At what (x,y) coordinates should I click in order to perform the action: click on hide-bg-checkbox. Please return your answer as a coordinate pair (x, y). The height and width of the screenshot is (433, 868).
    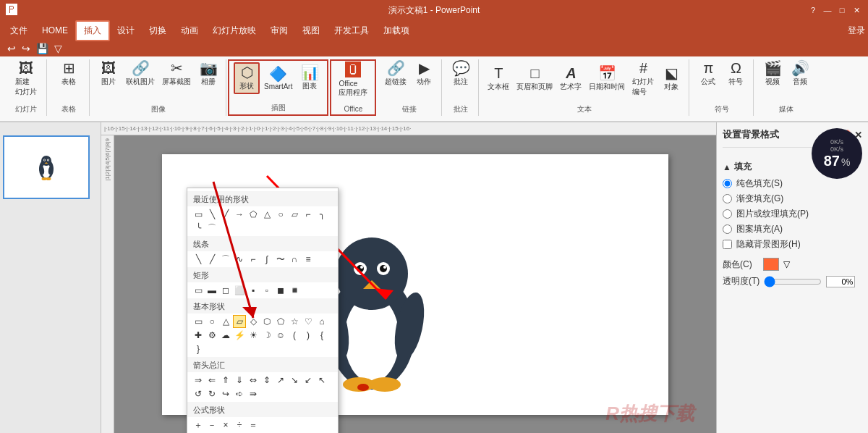
    Looking at the image, I should click on (728, 245).